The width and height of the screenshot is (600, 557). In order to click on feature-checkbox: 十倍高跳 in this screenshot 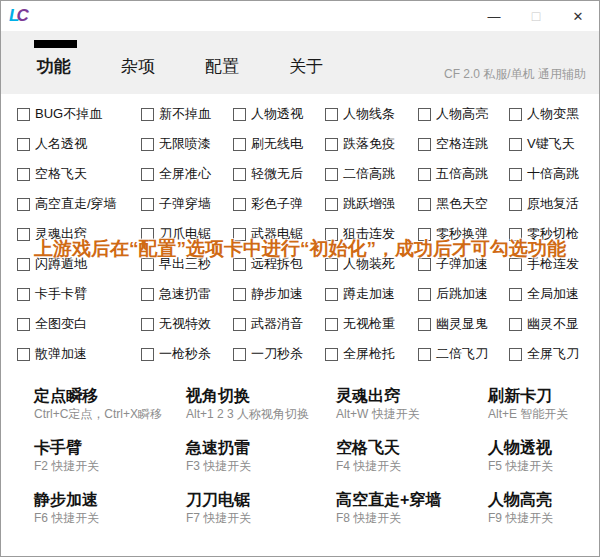, I will do `click(554, 174)`.